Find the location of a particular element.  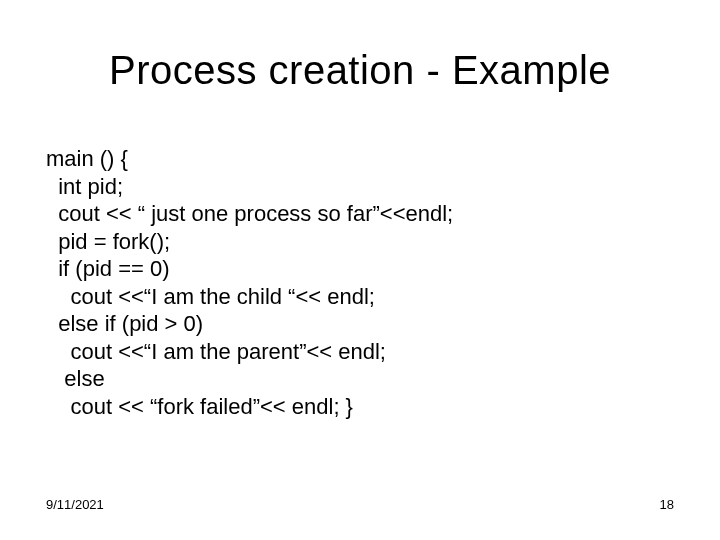

code-line: cout << “fork failed”<< endl; } is located at coordinates (356, 407).